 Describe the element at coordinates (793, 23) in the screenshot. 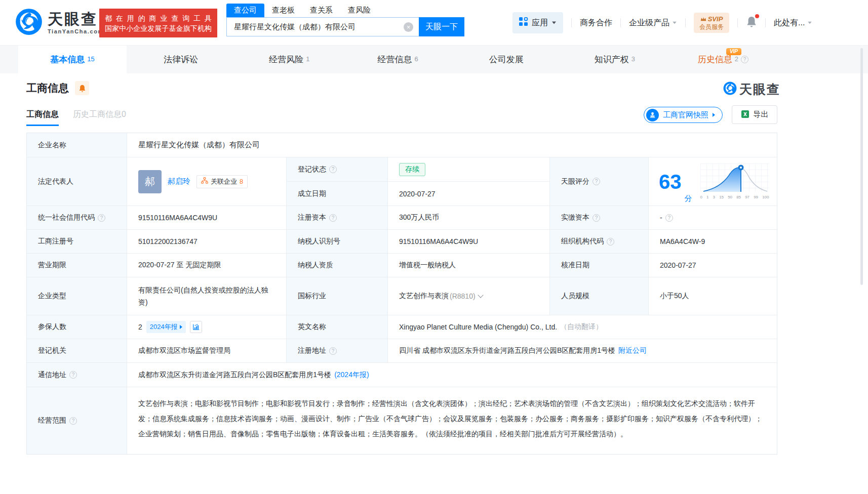

I see `user-menu: 此处有...` at that location.